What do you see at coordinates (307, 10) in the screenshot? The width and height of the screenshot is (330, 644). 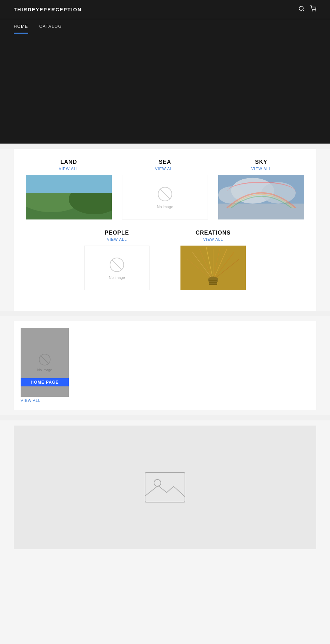 I see `header-icons` at bounding box center [307, 10].